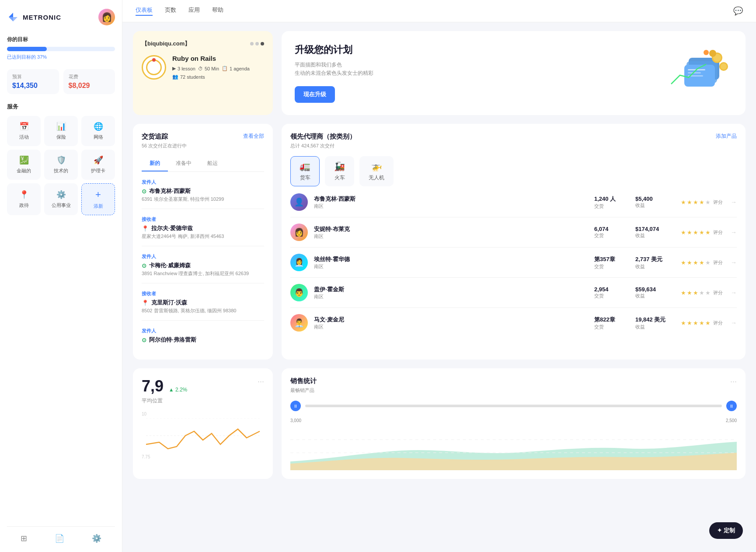 The width and height of the screenshot is (756, 552). Describe the element at coordinates (98, 195) in the screenshot. I see `add-icon: +` at that location.